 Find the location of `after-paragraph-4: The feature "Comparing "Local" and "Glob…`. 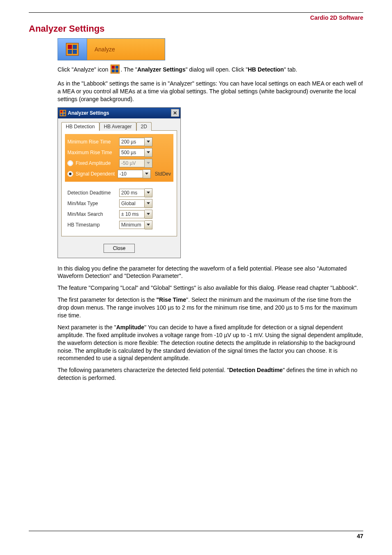

after-paragraph-4: The feature "Comparing "Local" and "Glob… is located at coordinates (210, 288).